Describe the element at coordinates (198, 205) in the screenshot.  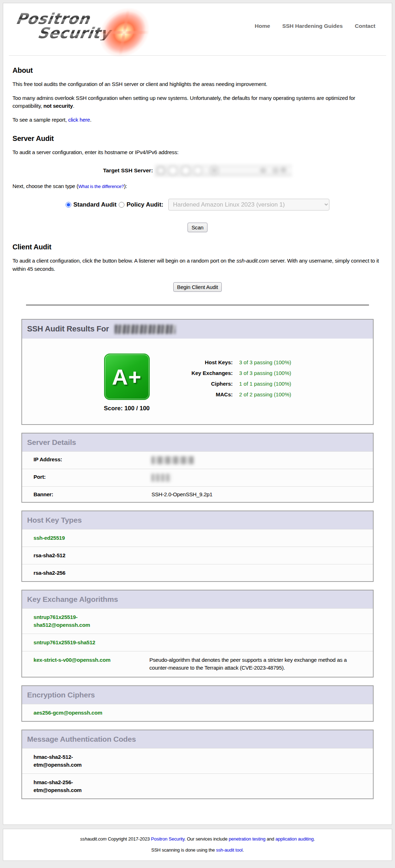
I see `scan-type-options: Standard Audit Policy Audit: Hardened Am…` at that location.